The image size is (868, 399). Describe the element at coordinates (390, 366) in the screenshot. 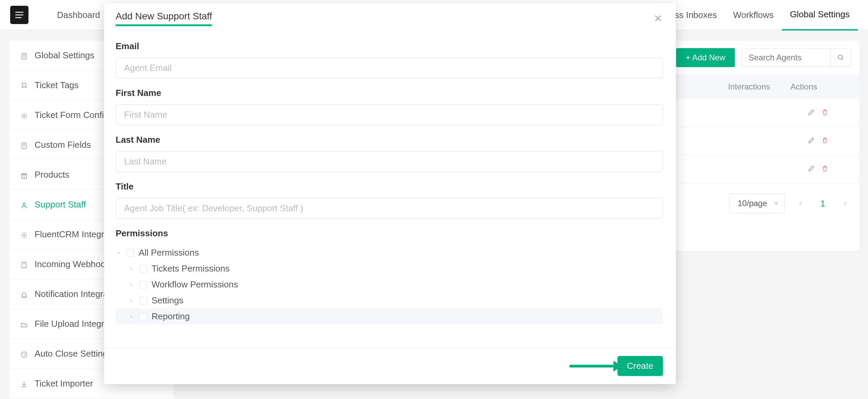

I see `modal-footer: Create` at that location.